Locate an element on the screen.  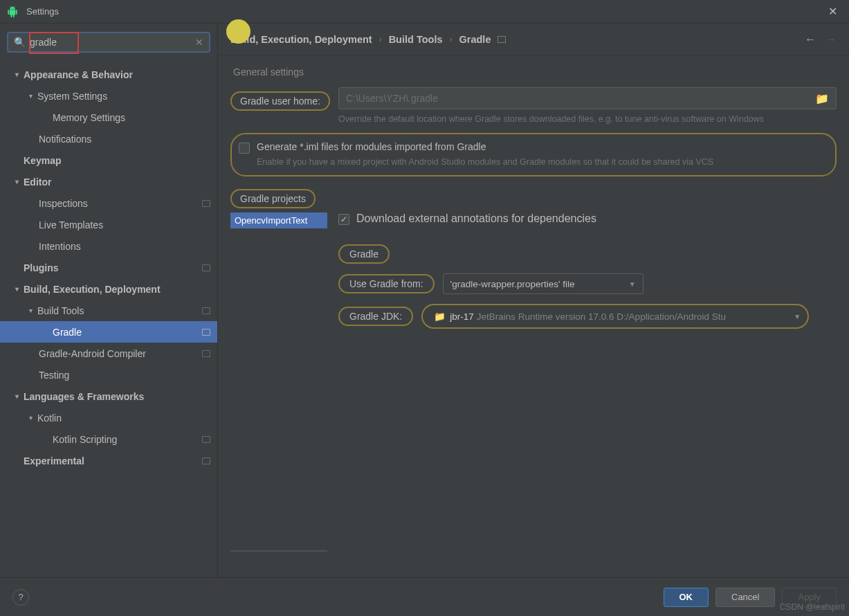
tree-notifications: Notifications is located at coordinates (109, 138).